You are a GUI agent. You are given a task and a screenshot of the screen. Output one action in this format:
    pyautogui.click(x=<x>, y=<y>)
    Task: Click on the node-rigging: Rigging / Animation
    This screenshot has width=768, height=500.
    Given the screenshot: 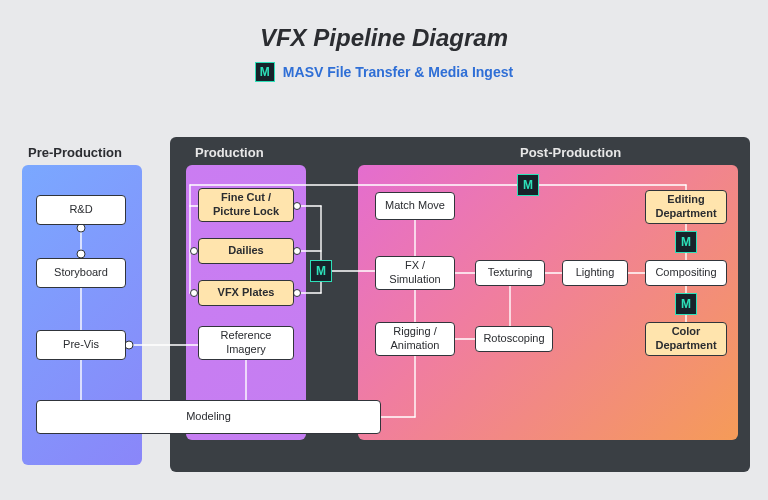 What is the action you would take?
    pyautogui.click(x=415, y=339)
    